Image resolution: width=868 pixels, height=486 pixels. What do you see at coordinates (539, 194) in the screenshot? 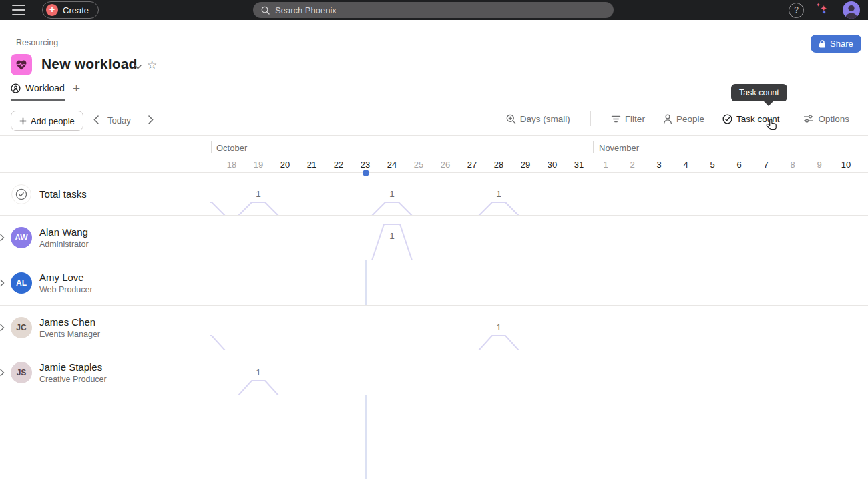
I see `workload-chart-cell: 111` at bounding box center [539, 194].